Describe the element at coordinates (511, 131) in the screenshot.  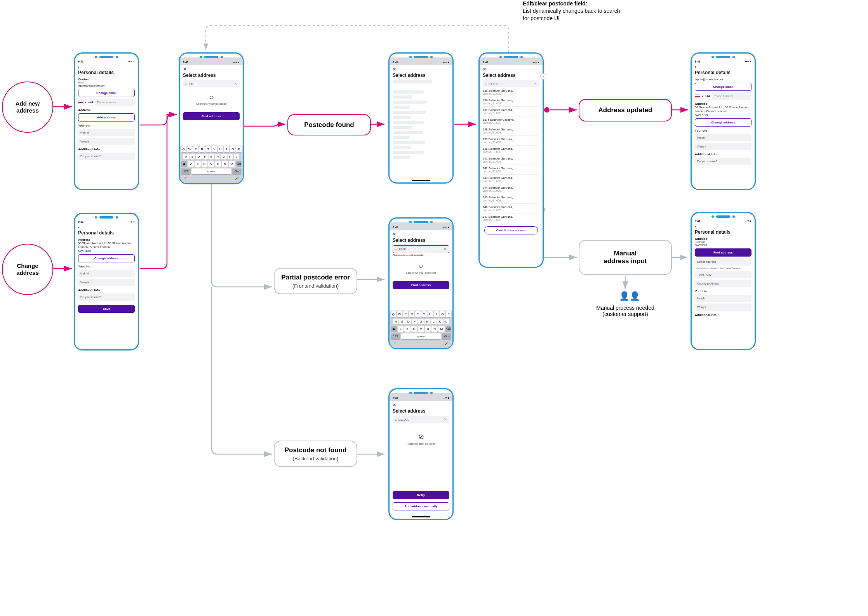
I see `address-list-item: 138 Solander Gardens,London, E1 0DE` at that location.